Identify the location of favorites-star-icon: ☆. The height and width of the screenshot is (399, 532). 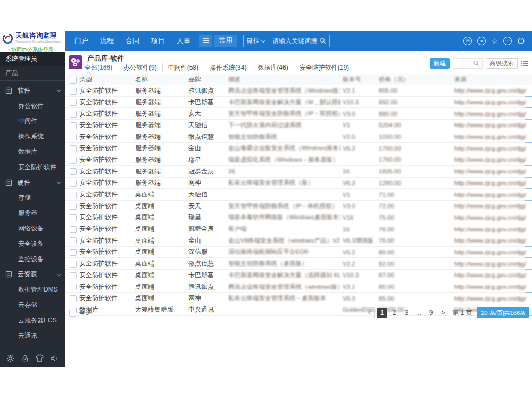
(495, 41).